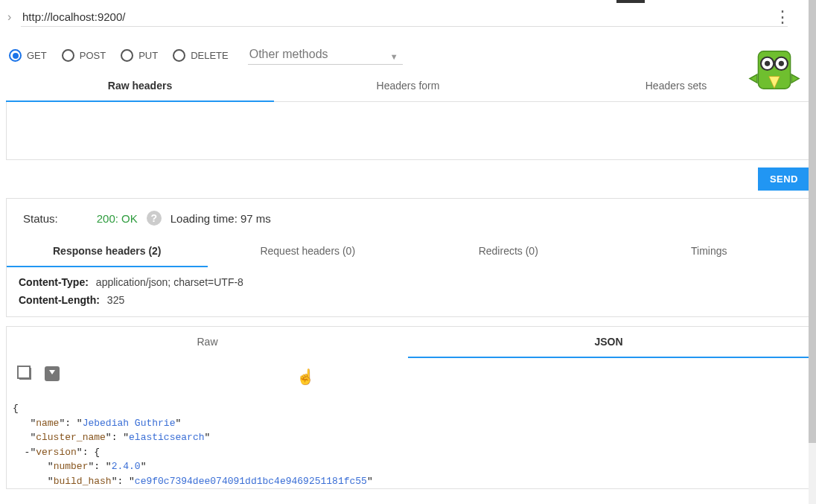  What do you see at coordinates (25, 374) in the screenshot?
I see `copy-icon` at bounding box center [25, 374].